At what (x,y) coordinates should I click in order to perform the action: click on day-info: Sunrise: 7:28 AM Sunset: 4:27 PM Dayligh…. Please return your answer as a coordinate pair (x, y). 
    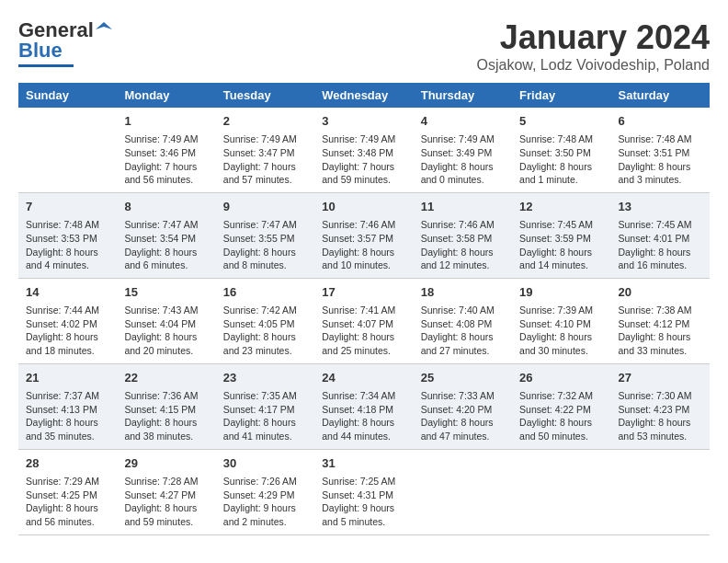
    Looking at the image, I should click on (165, 502).